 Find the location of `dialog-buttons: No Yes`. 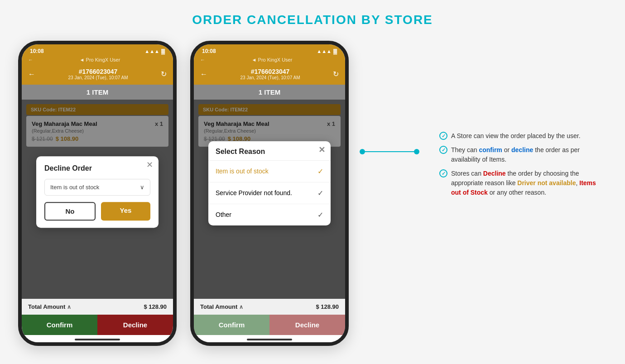

dialog-buttons: No Yes is located at coordinates (97, 211).